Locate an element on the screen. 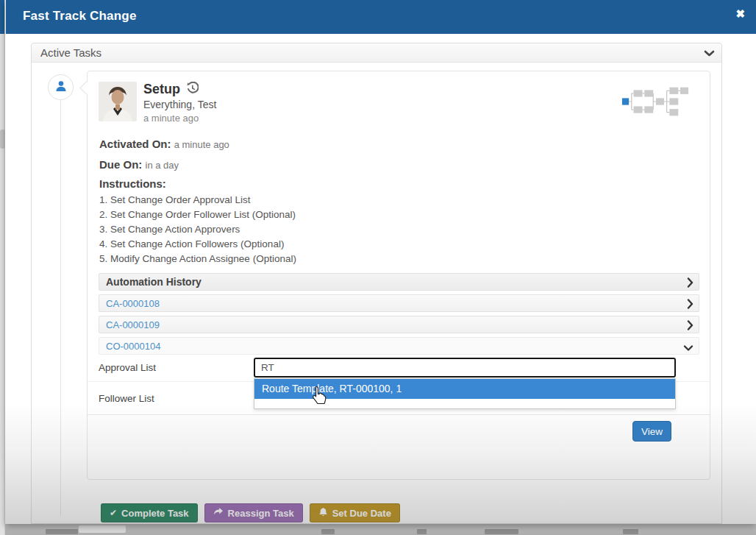 The width and height of the screenshot is (756, 535). dropdown-option-route-template: Route Template, RT-000100, 1 is located at coordinates (465, 389).